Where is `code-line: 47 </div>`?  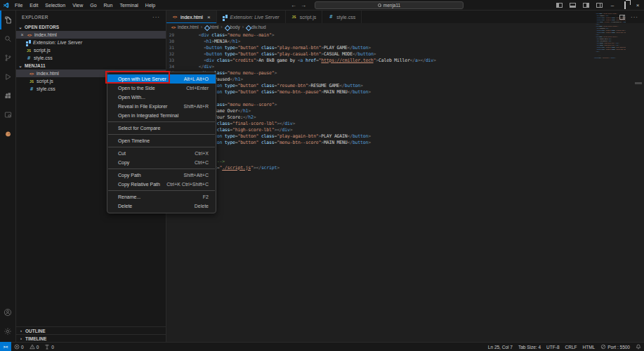
code-line: 47 </div> is located at coordinates (405, 149).